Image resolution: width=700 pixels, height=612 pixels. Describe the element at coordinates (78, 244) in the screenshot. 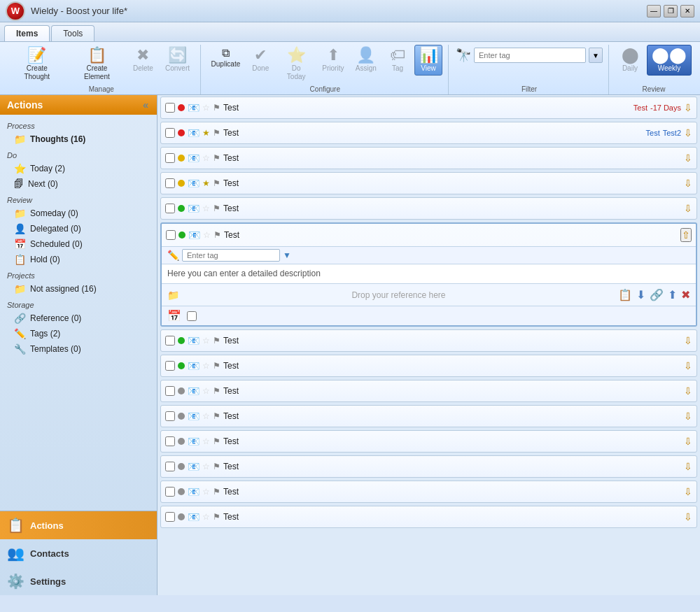

I see `sidebar-item-scheduled: 📅 Scheduled (0)` at that location.